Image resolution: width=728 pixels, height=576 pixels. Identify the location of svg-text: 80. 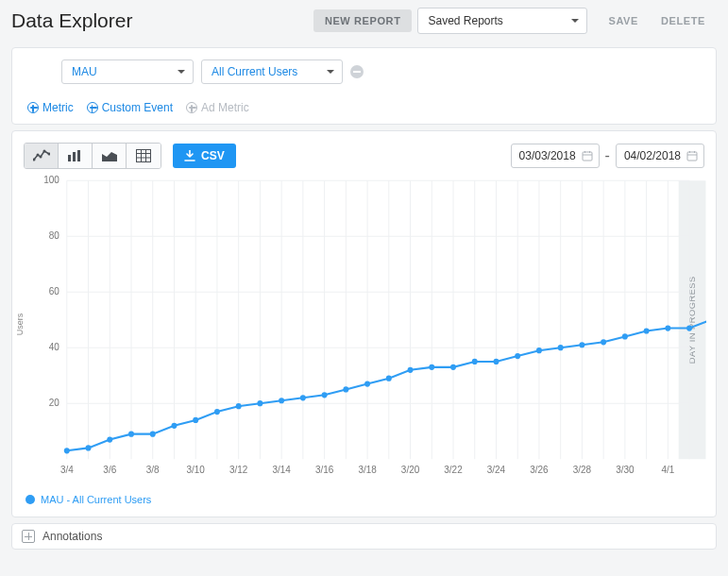
(55, 236).